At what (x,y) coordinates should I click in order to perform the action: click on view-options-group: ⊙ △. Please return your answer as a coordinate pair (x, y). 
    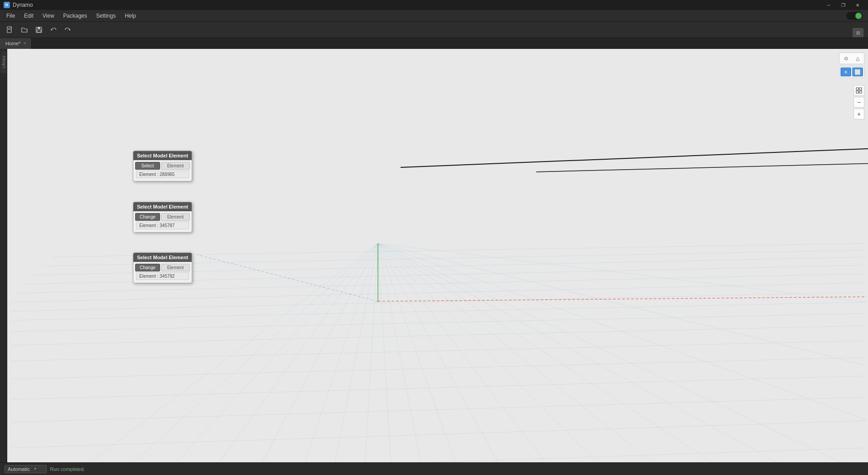
    Looking at the image, I should click on (852, 58).